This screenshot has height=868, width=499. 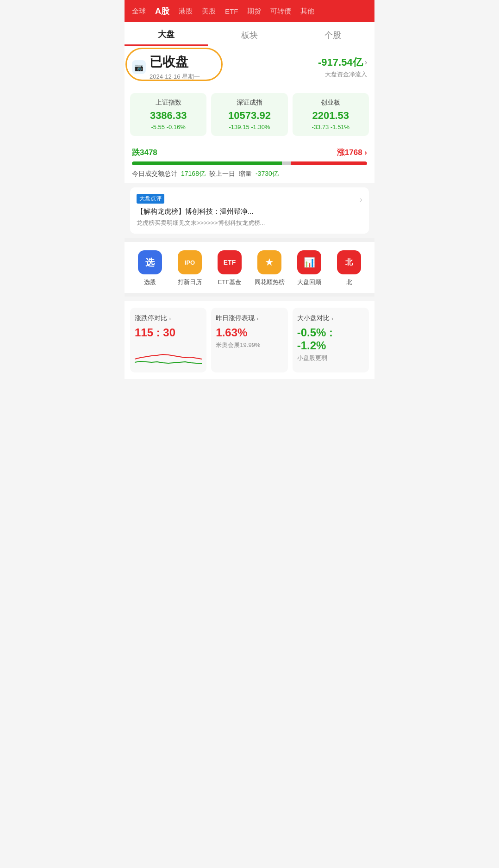 What do you see at coordinates (349, 262) in the screenshot?
I see `tool-icon-north: 北` at bounding box center [349, 262].